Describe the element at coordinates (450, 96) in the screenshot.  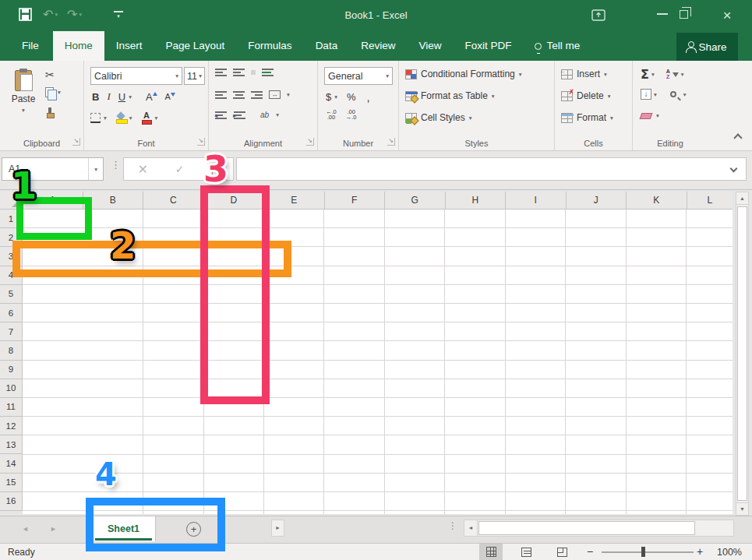
I see `format-as-table-button: Format as Table ▾` at that location.